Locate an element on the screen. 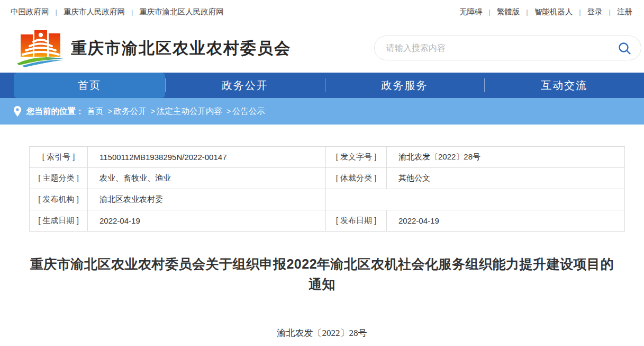 The image size is (644, 346). breadcrumb-announcements: 公告公示 is located at coordinates (249, 111).